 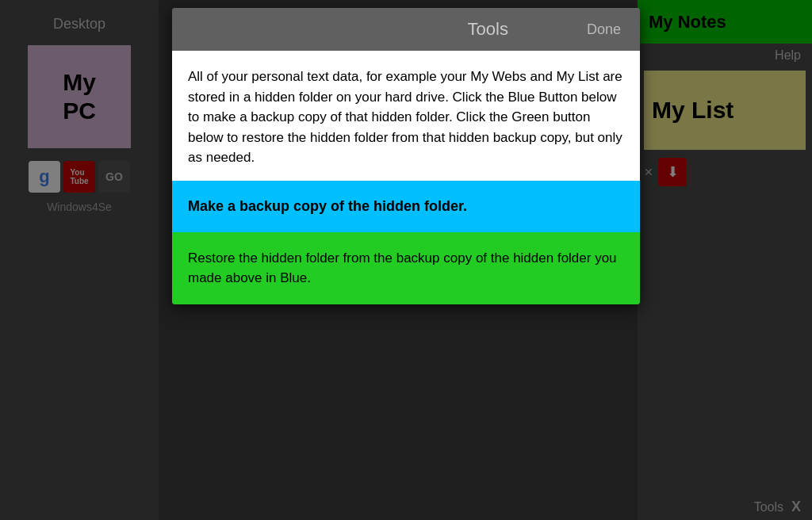 I want to click on modal-body: All of your personal text data, for exam…, so click(x=406, y=116).